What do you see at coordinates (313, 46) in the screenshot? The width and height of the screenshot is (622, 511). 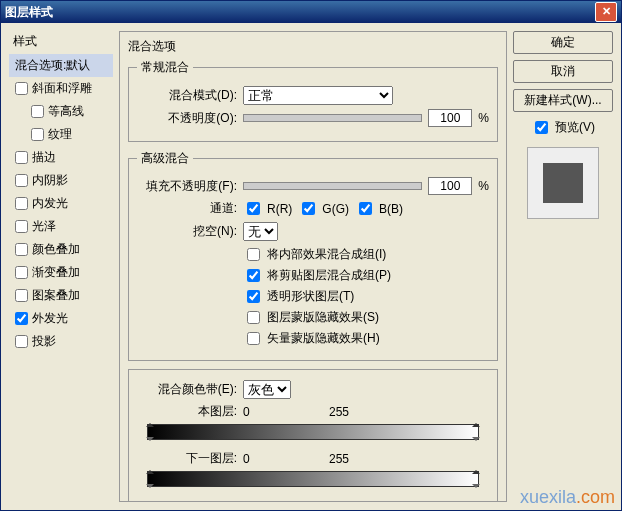 I see `panel-title: 混合选项` at bounding box center [313, 46].